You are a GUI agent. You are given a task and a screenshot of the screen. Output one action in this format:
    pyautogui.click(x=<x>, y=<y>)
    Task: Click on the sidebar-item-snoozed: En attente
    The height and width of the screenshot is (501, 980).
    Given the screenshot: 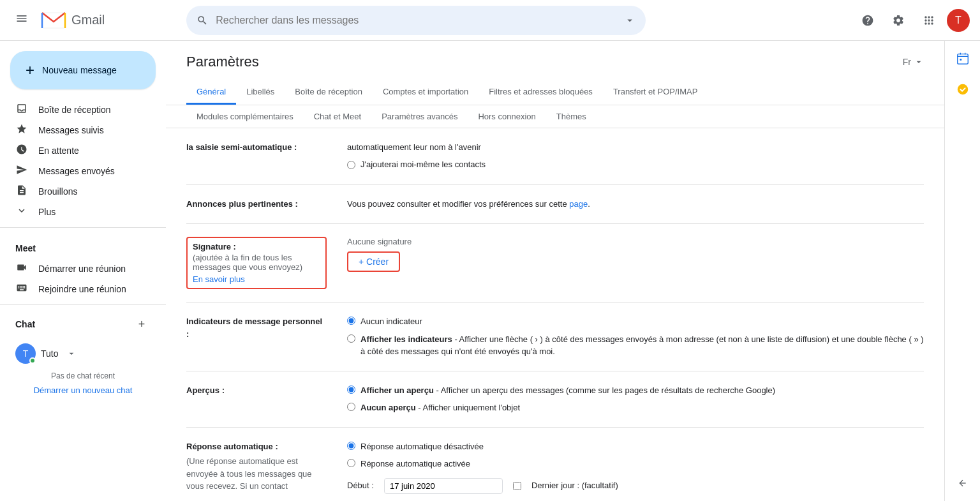 What is the action you would take?
    pyautogui.click(x=78, y=151)
    